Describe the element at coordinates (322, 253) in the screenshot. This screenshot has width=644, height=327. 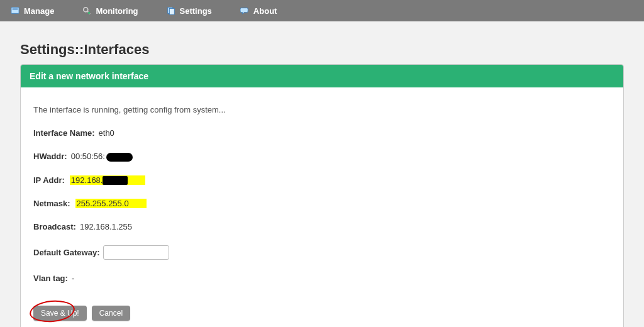
I see `row-gateway: Default Gateway:` at that location.